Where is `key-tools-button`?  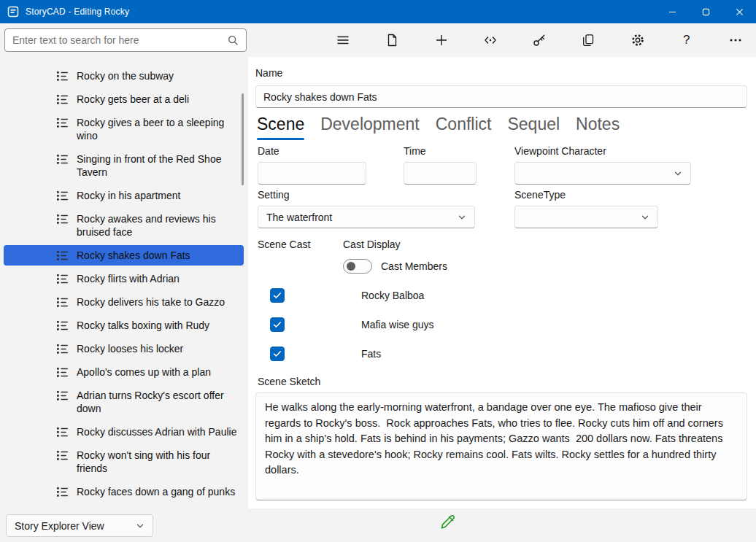 key-tools-button is located at coordinates (539, 40).